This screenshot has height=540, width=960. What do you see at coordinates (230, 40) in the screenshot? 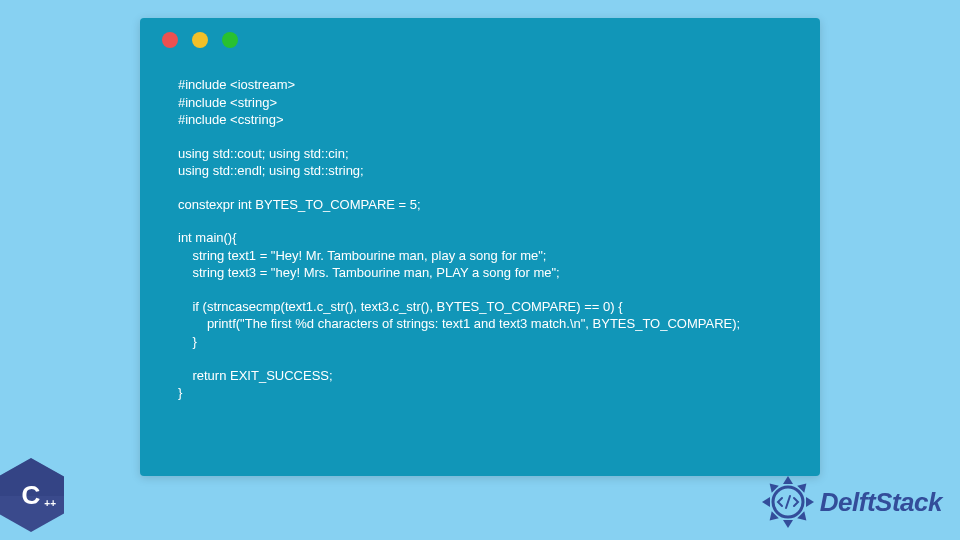
I see `maximize-icon` at bounding box center [230, 40].